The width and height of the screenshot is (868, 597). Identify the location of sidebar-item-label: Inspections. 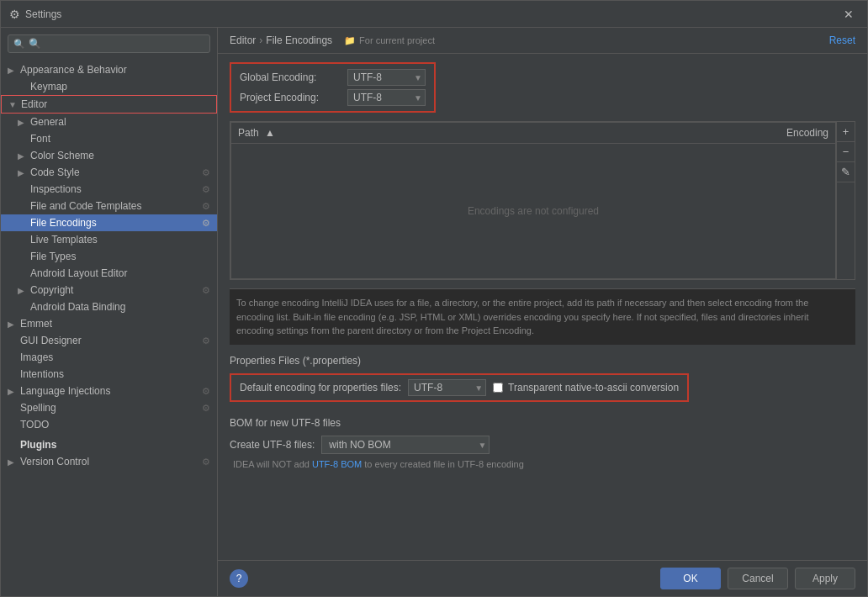
(116, 189).